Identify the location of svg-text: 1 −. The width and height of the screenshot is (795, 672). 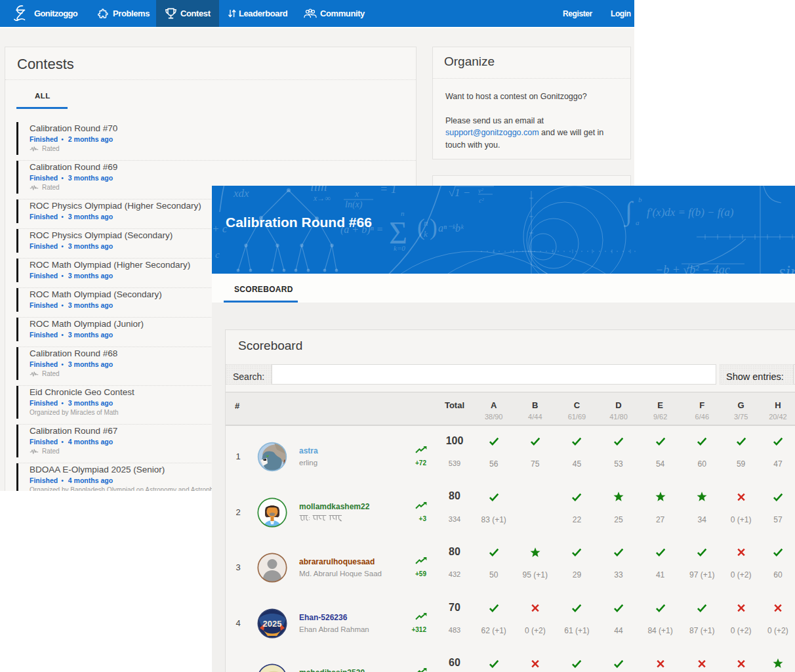
(462, 193).